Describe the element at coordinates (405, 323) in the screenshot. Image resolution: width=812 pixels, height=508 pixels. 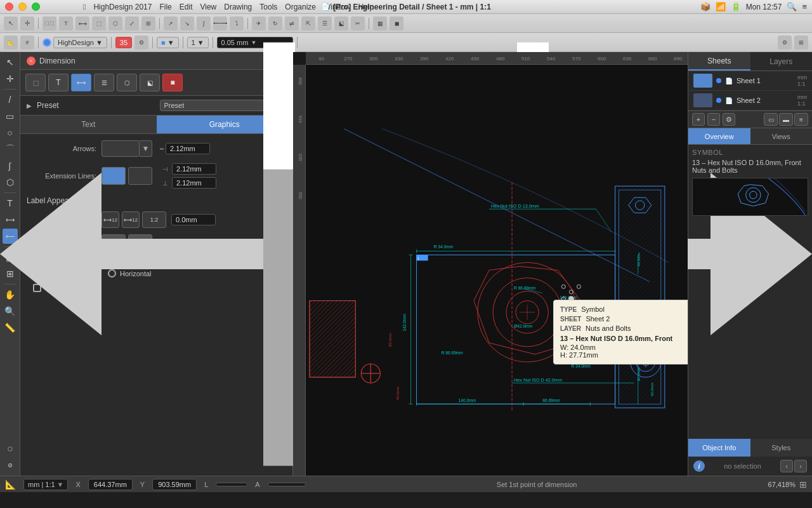
I see `svg-text: 142.0mm` at that location.